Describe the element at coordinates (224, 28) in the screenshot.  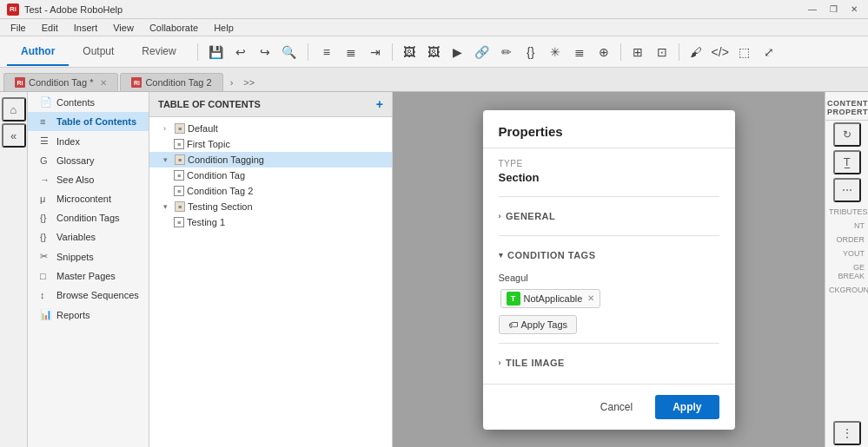
I see `menu-help: Help` at that location.